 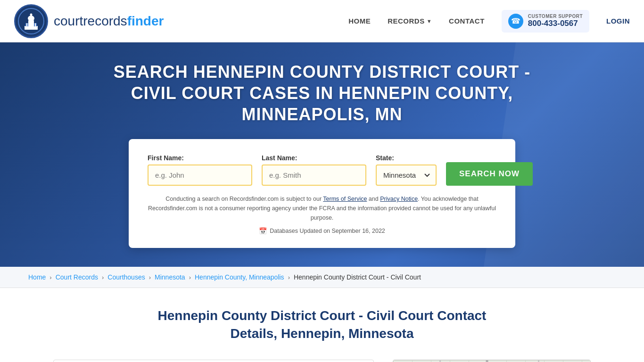 I want to click on chevron-down-icon: ▼, so click(x=429, y=21).